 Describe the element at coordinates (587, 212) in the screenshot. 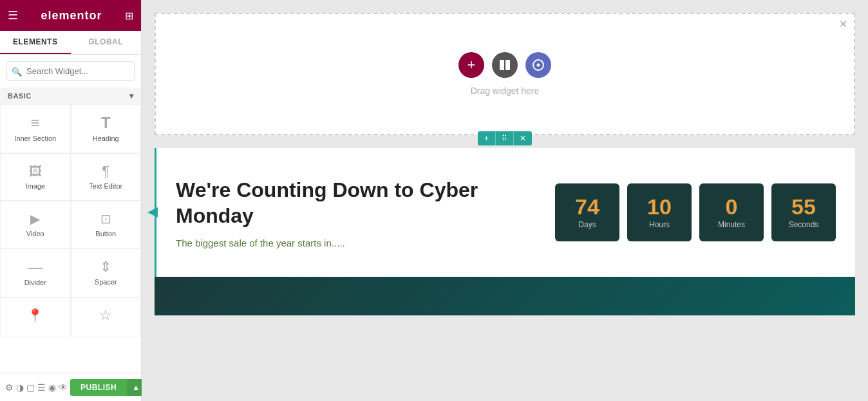

I see `countdown-days-box: 74 Days` at that location.